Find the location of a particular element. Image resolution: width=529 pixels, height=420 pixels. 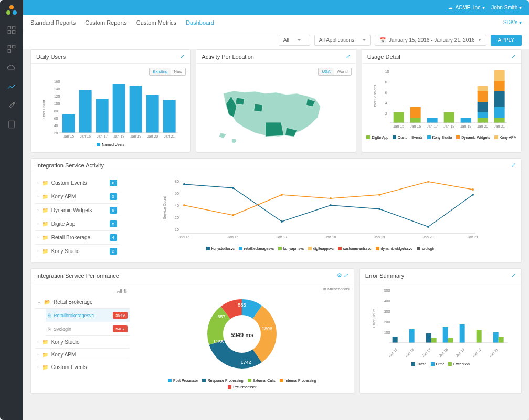

card-title: Activity Per Location is located at coordinates (228, 57).